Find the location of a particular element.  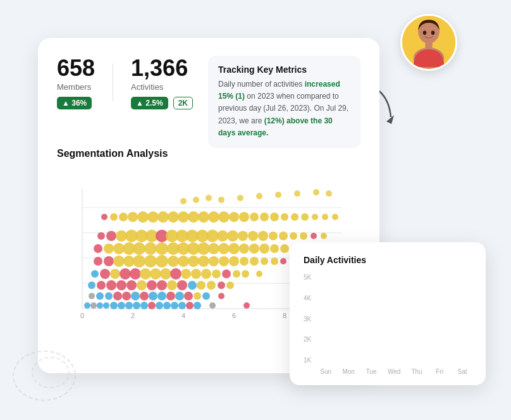

y-label-2k: 2K is located at coordinates (307, 339).